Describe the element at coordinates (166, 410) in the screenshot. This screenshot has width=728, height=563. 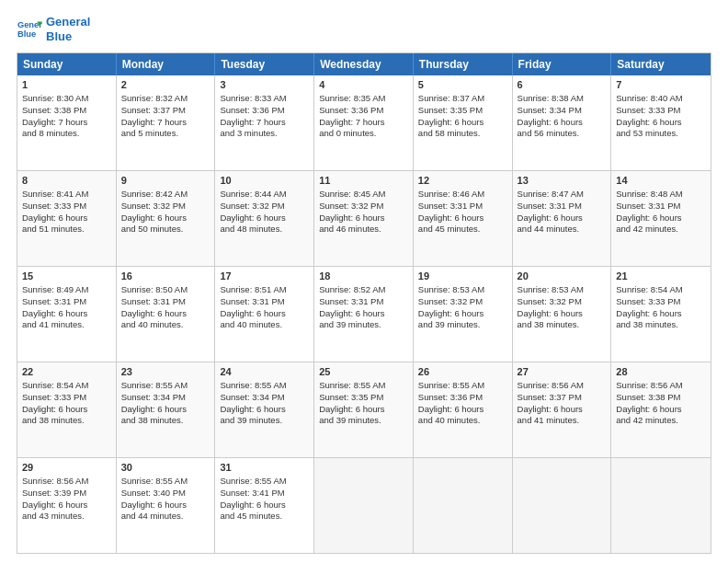
I see `day-cell-23: 23Sunrise: 8:55 AMSunset: 3:34 PMDayligh…` at that location.